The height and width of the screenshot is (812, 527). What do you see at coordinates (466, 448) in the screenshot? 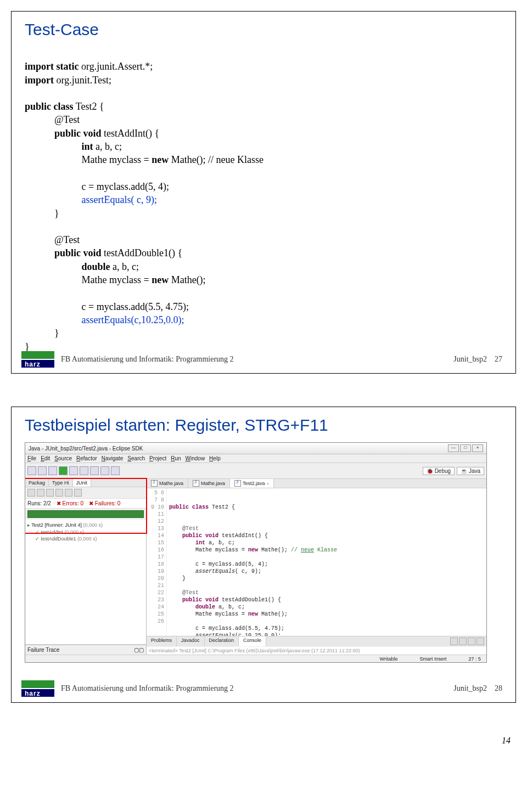
I see `maximize-icon: □` at bounding box center [466, 448].